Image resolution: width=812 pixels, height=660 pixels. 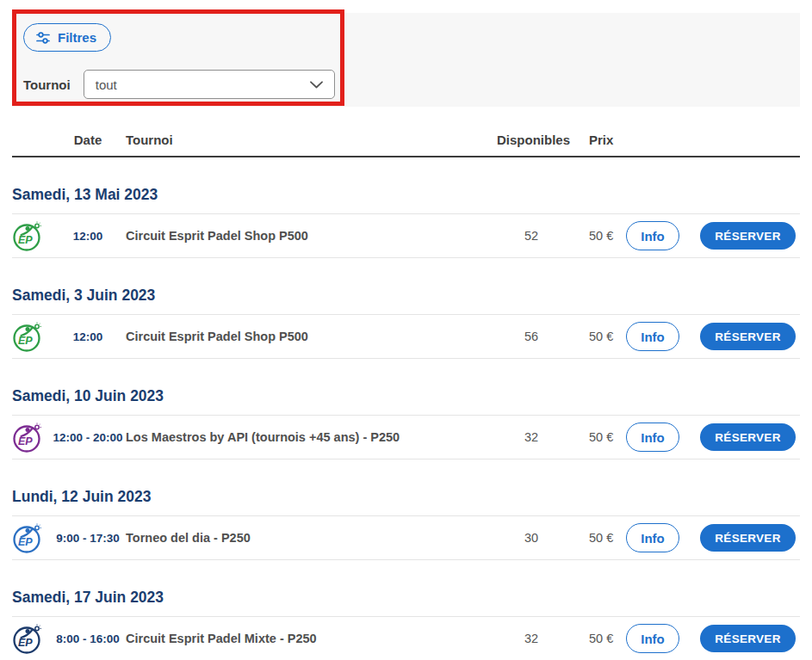 What do you see at coordinates (88, 539) in the screenshot?
I see `tournament-time: 9:00 - 17:30` at bounding box center [88, 539].